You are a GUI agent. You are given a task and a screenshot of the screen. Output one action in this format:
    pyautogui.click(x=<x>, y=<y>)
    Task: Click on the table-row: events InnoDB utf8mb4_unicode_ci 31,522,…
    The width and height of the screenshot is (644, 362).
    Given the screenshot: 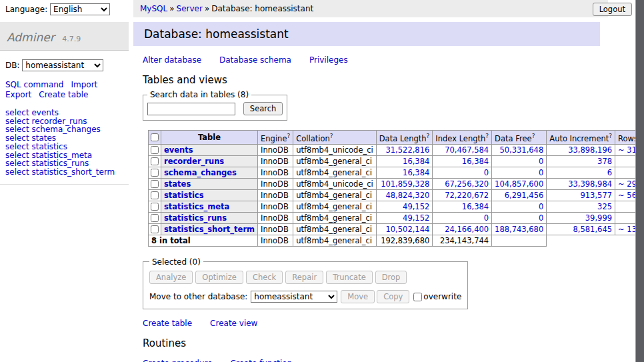 What is the action you would take?
    pyautogui.click(x=396, y=149)
    